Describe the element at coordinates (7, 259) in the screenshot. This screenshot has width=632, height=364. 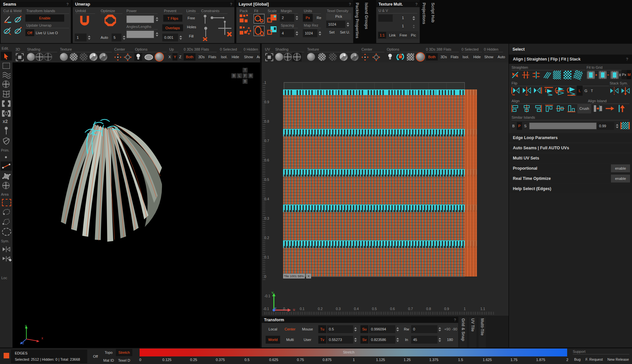
I see `symmetry-add-tool` at that location.